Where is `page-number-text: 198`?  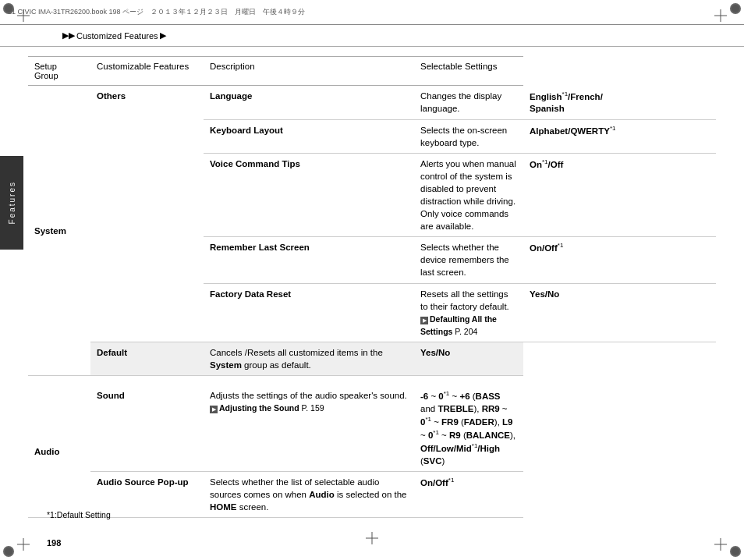 page-number-text: 198 is located at coordinates (54, 543).